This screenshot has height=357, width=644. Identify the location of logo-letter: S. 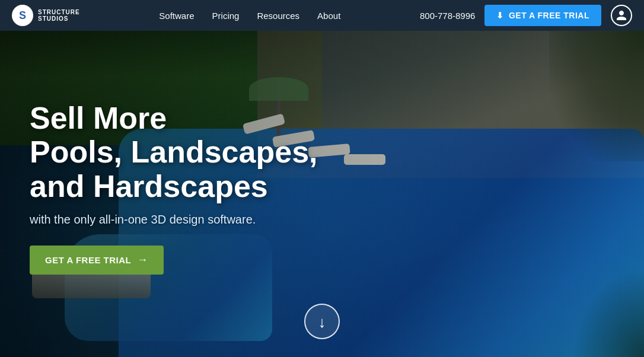
(23, 15).